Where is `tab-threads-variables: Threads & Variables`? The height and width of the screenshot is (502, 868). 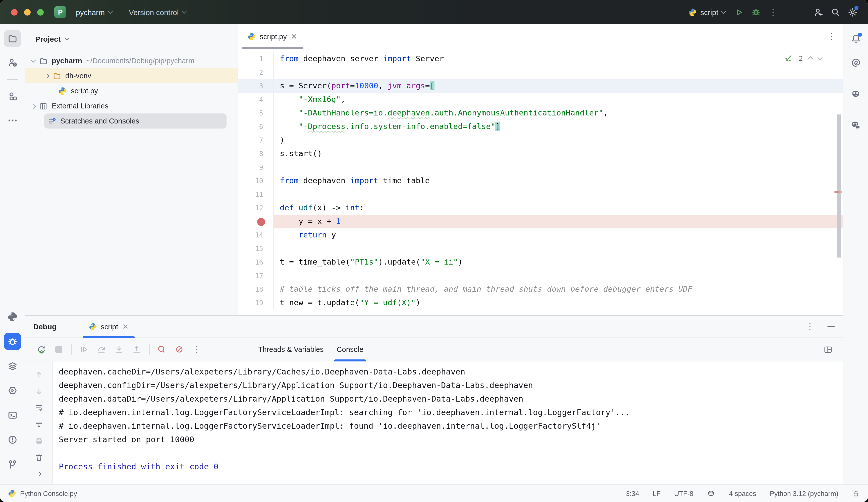
tab-threads-variables: Threads & Variables is located at coordinates (291, 349).